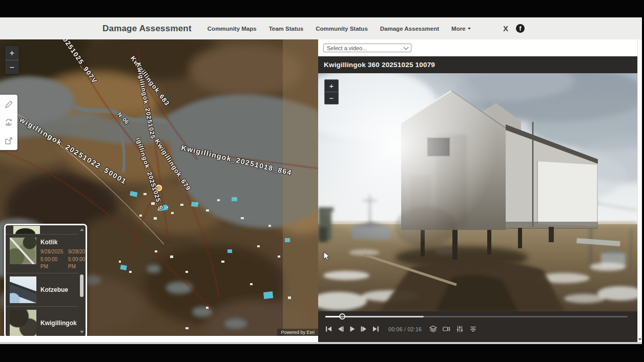 The width and height of the screenshot is (644, 362). I want to click on timeline-knob, so click(342, 316).